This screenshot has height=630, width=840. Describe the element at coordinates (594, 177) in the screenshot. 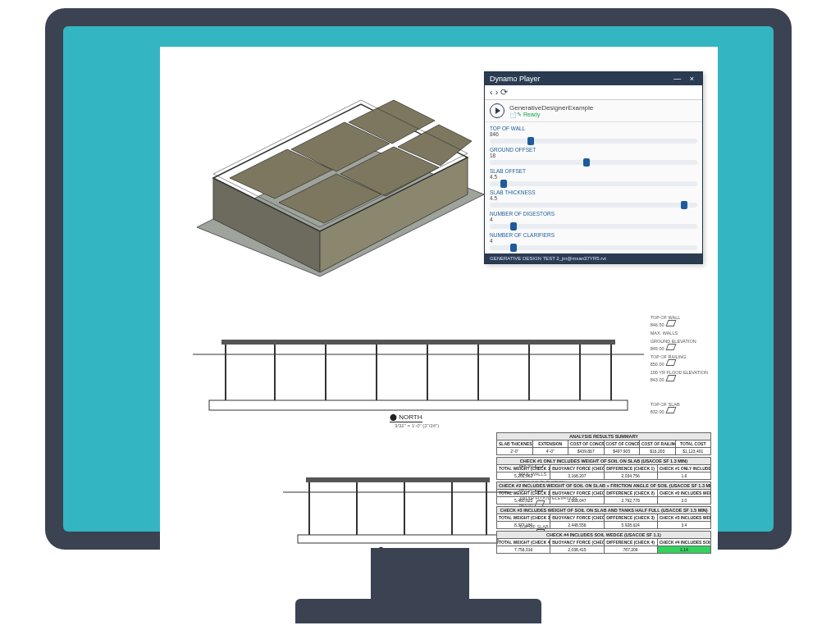

I see `param-slab-offset: SLAB OFFSET4.5` at that location.